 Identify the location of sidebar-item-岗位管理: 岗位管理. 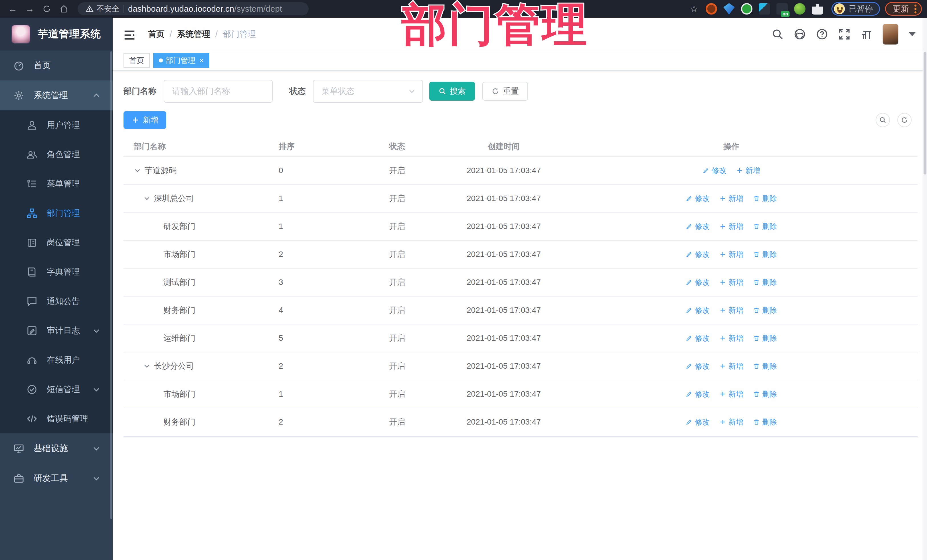
(56, 243).